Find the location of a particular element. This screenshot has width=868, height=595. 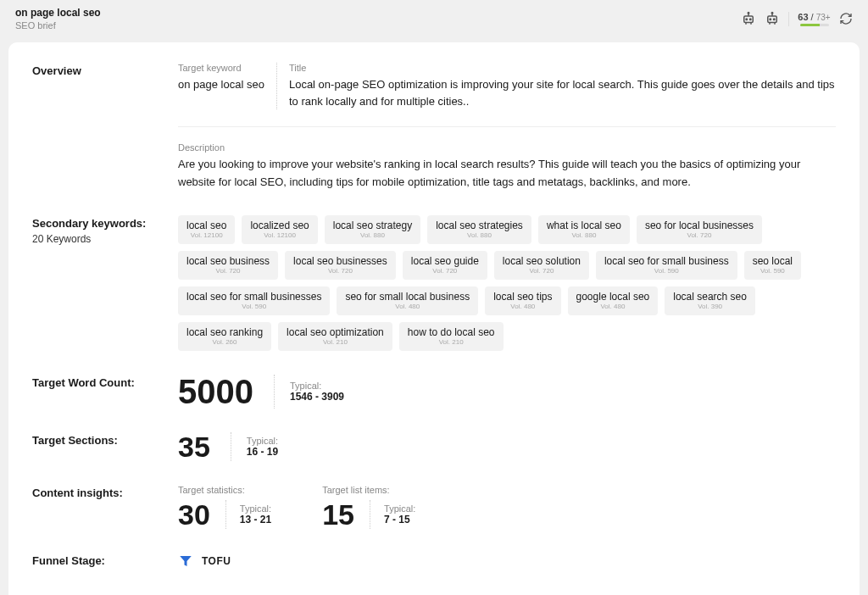

sections-typical-label: Typical: is located at coordinates (263, 441).